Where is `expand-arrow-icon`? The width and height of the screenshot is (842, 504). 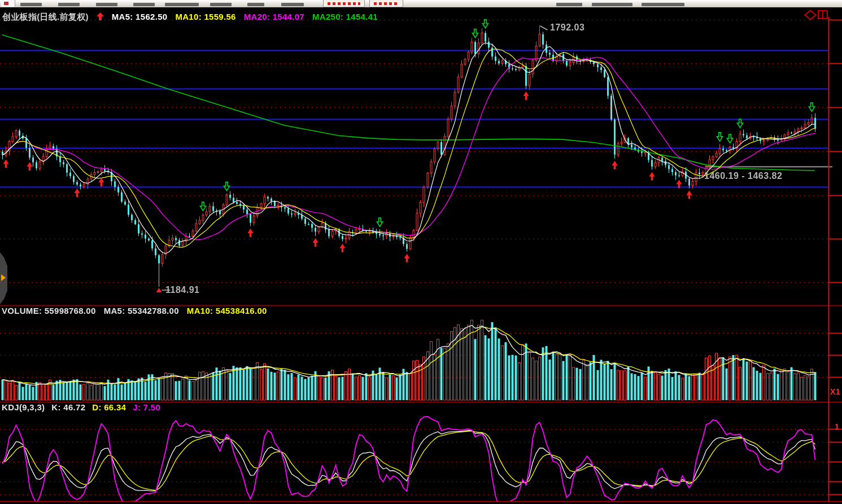
expand-arrow-icon is located at coordinates (3, 278).